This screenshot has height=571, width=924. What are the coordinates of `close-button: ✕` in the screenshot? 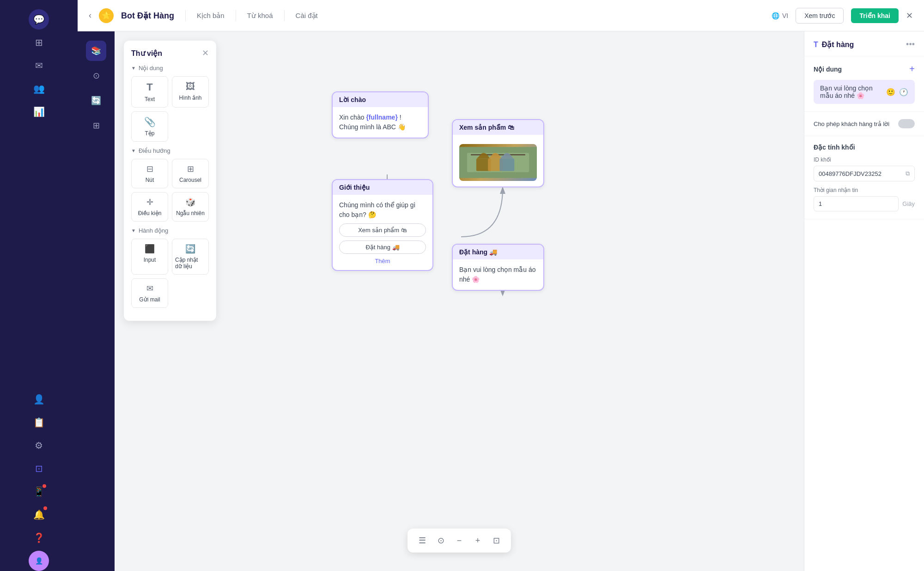 It's located at (909, 16).